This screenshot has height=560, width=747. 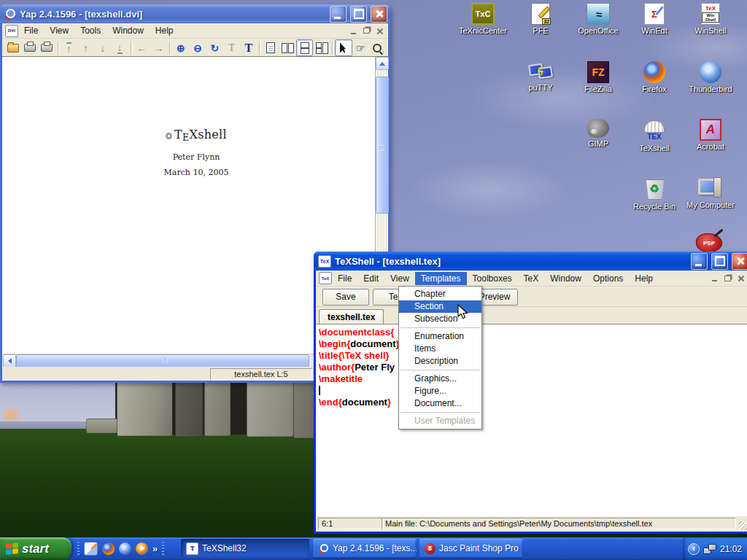 I want to click on thunderbird-icon, so click(x=125, y=548).